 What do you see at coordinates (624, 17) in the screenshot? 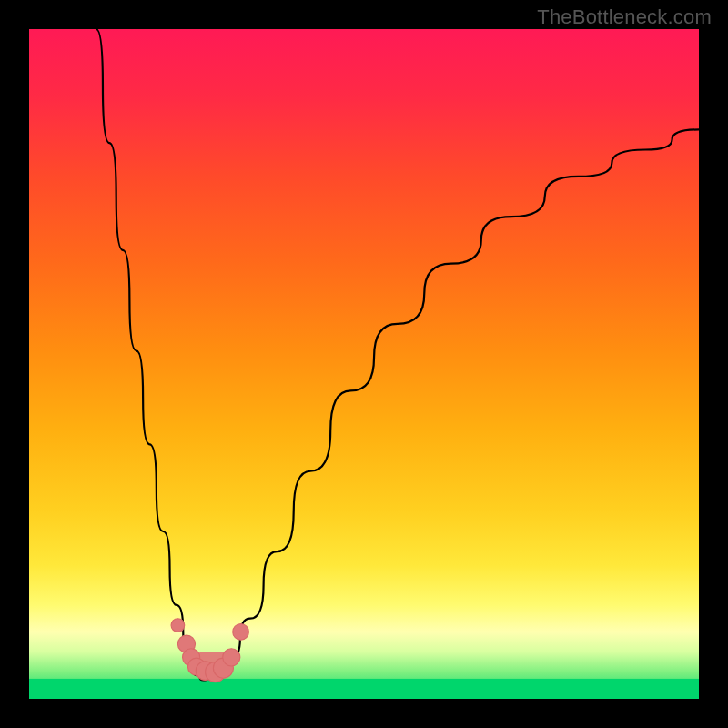
I see `watermark-text: TheBottleneck.com` at bounding box center [624, 17].